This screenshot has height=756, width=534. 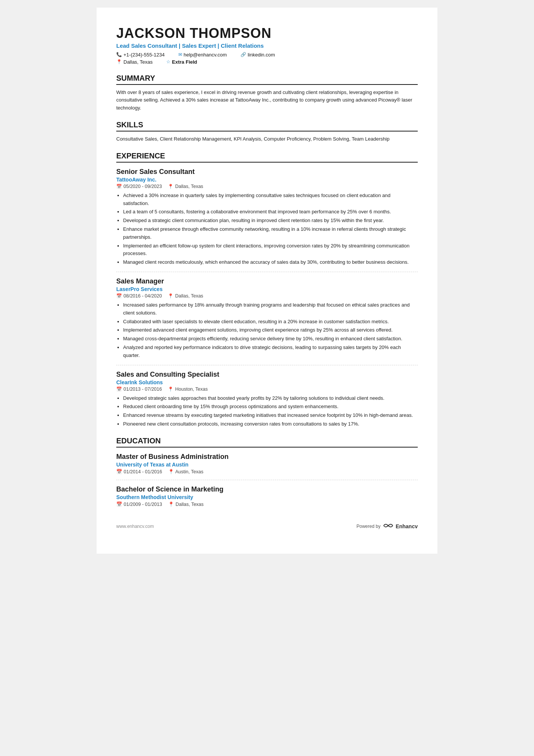 What do you see at coordinates (170, 296) in the screenshot?
I see `location-icon-j2: 📍` at bounding box center [170, 296].